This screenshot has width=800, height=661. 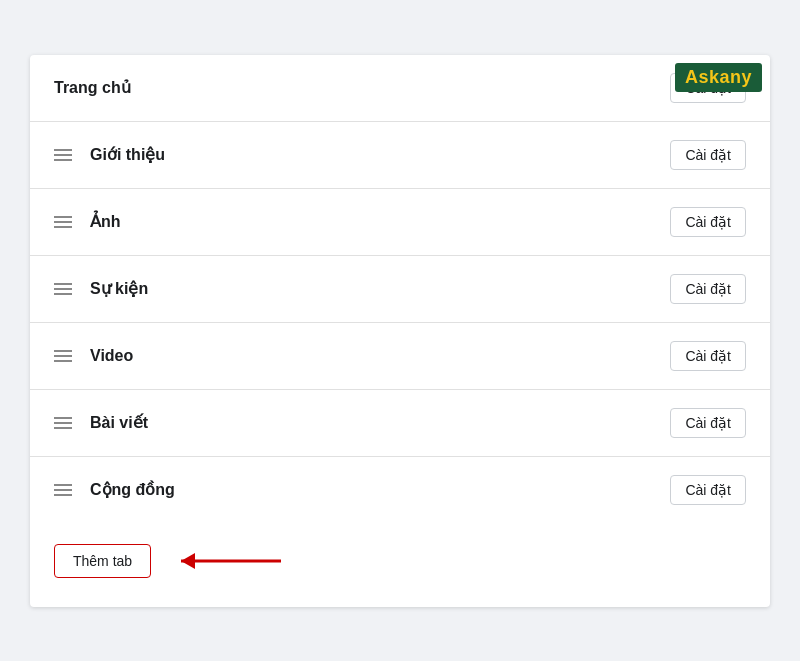 I want to click on them-tab-section: Thêm tab, so click(x=400, y=565).